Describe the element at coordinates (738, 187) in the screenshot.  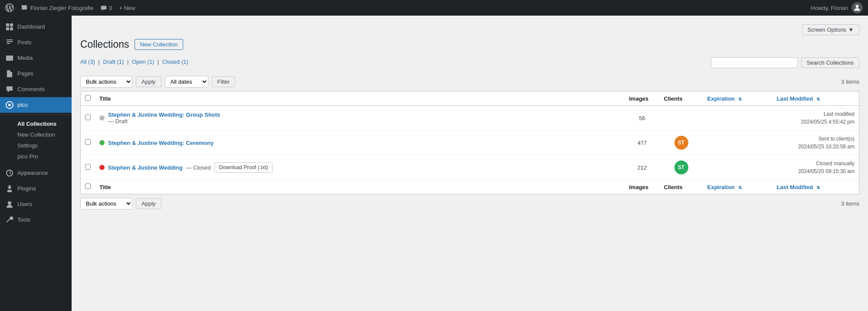
I see `footer-expiration: Expiration ⇅` at that location.